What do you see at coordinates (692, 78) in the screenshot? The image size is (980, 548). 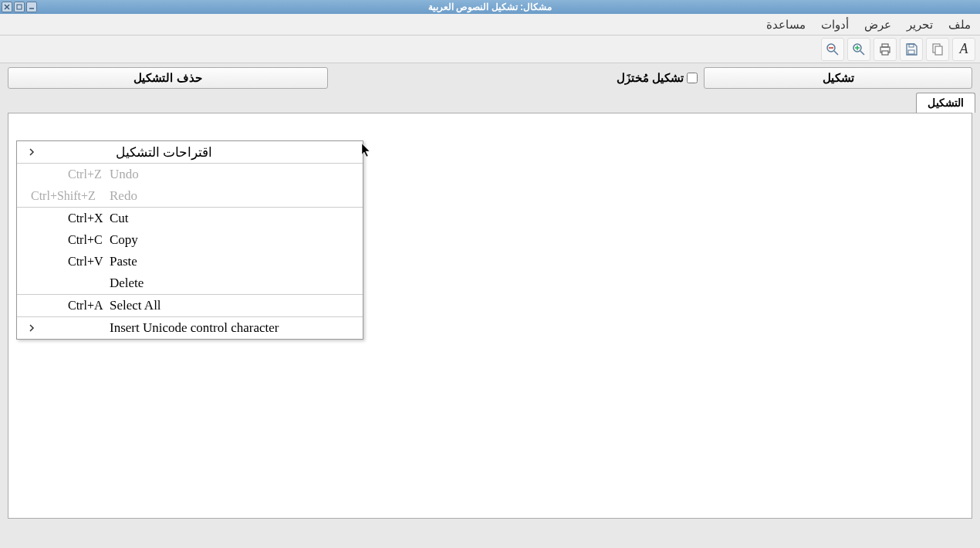 I see `reduced-tashkeel-checkbox` at bounding box center [692, 78].